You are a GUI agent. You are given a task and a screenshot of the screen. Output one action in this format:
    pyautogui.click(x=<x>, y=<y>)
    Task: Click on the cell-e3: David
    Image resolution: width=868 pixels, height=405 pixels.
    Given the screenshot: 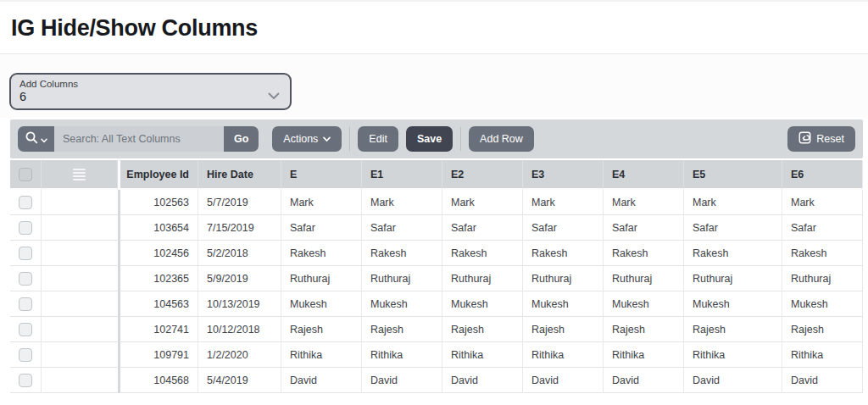 What is the action you would take?
    pyautogui.click(x=563, y=380)
    